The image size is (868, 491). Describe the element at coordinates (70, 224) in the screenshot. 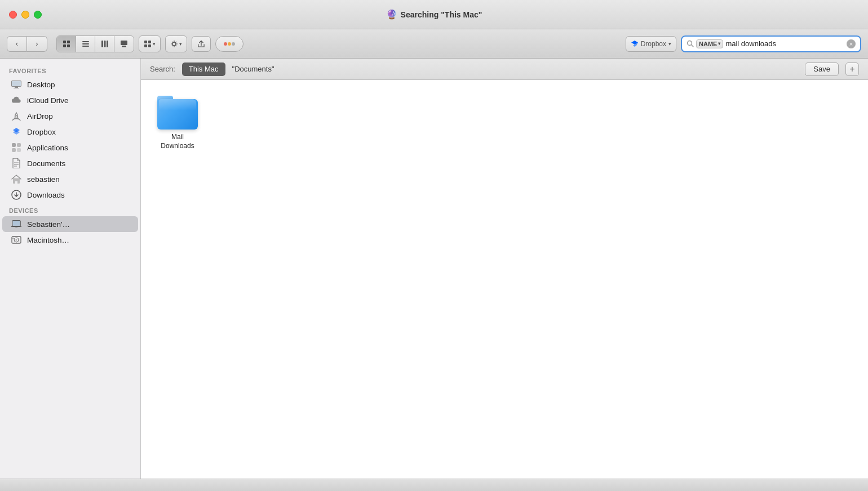

I see `sidebar-item-sebastien-mac: Sebastien'…` at that location.